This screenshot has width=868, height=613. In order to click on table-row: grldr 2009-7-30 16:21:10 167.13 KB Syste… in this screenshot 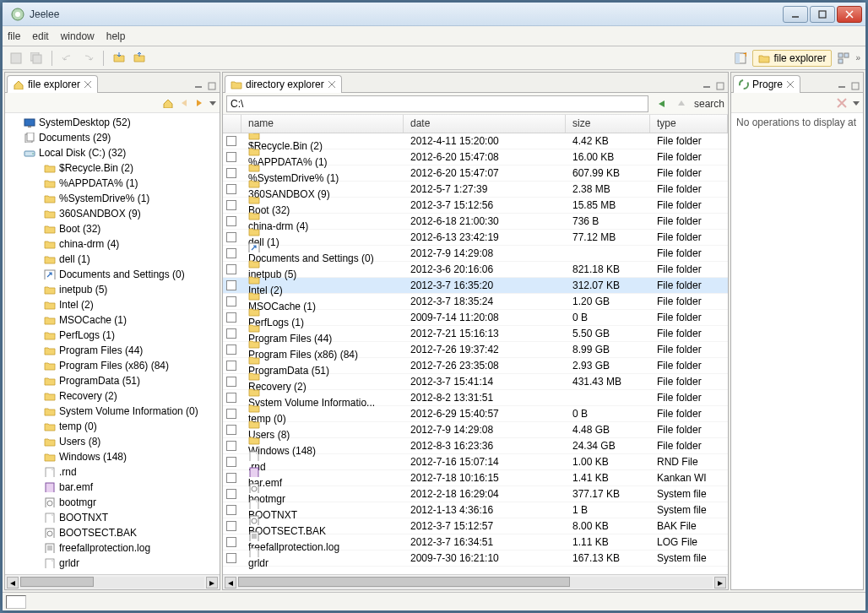, I will do `click(475, 559)`.